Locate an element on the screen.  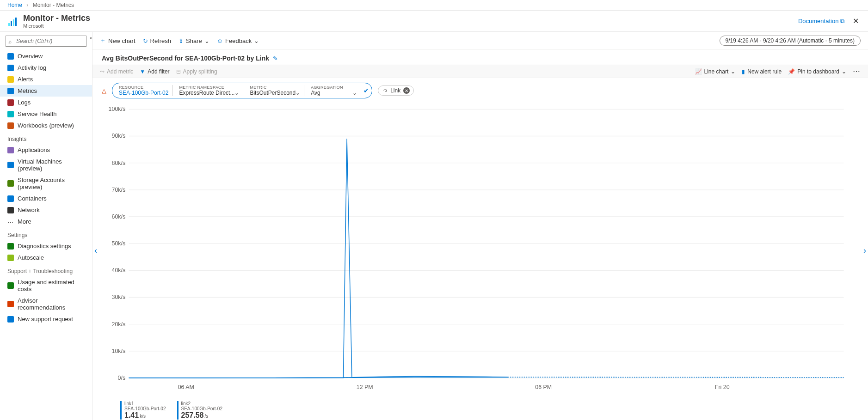
share-button: ⇪Share ⌄ is located at coordinates (194, 41).